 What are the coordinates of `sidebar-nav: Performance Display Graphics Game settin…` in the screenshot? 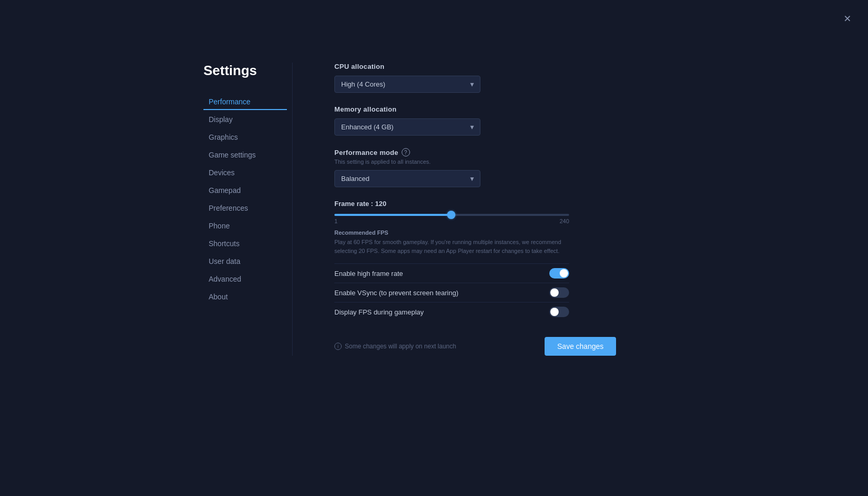 It's located at (245, 199).